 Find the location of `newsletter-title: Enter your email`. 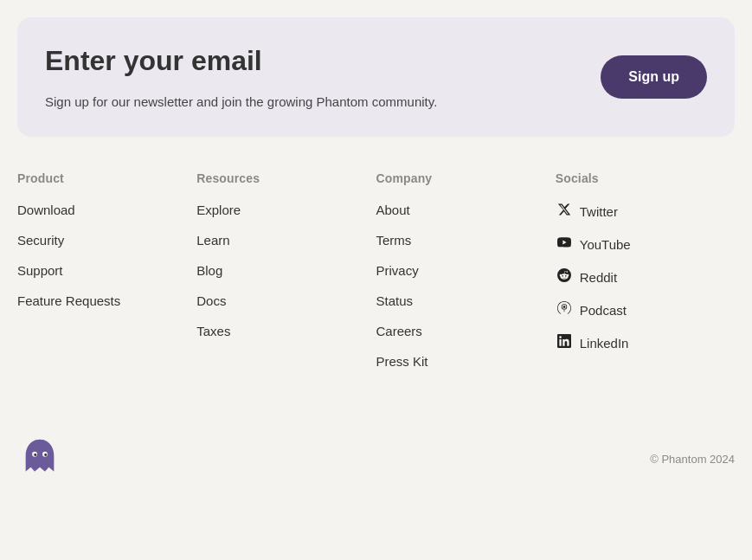

newsletter-title: Enter your email is located at coordinates (241, 61).